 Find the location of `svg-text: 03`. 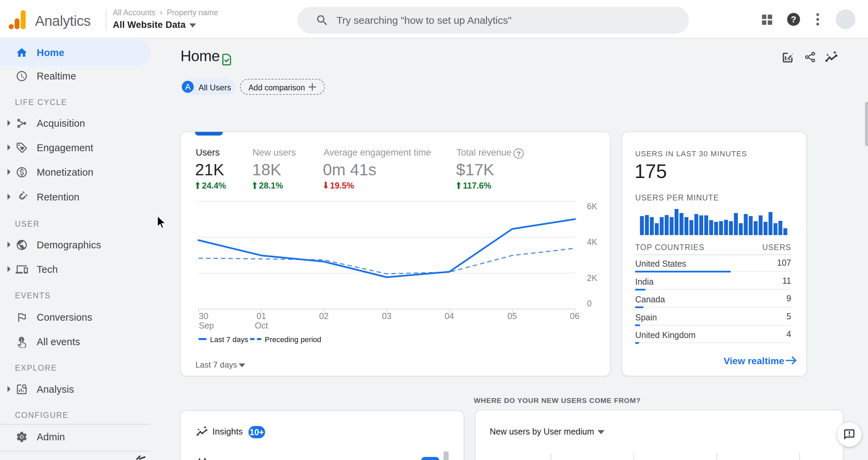

svg-text: 03 is located at coordinates (387, 316).